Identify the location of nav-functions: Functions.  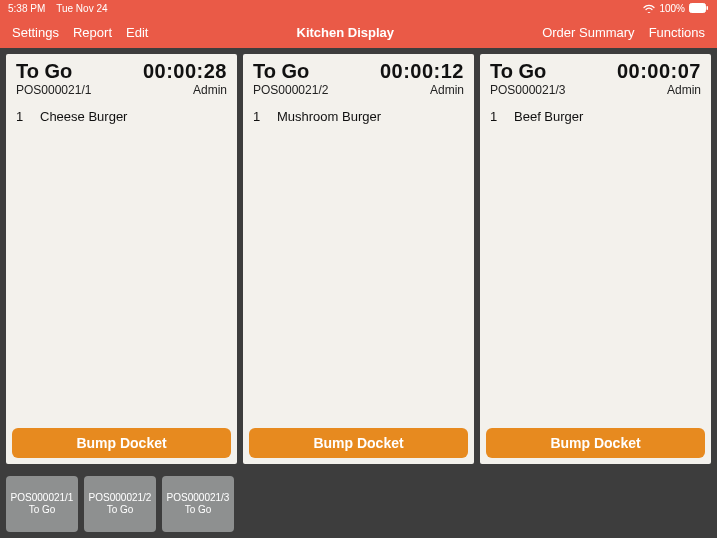
(677, 32).